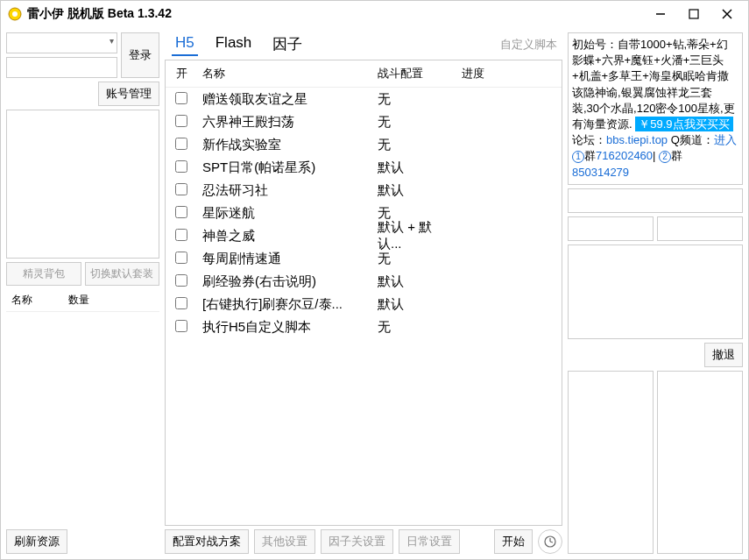 This screenshot has width=749, height=560. I want to click on task-row: 神兽之威默认 + 默认..., so click(364, 236).